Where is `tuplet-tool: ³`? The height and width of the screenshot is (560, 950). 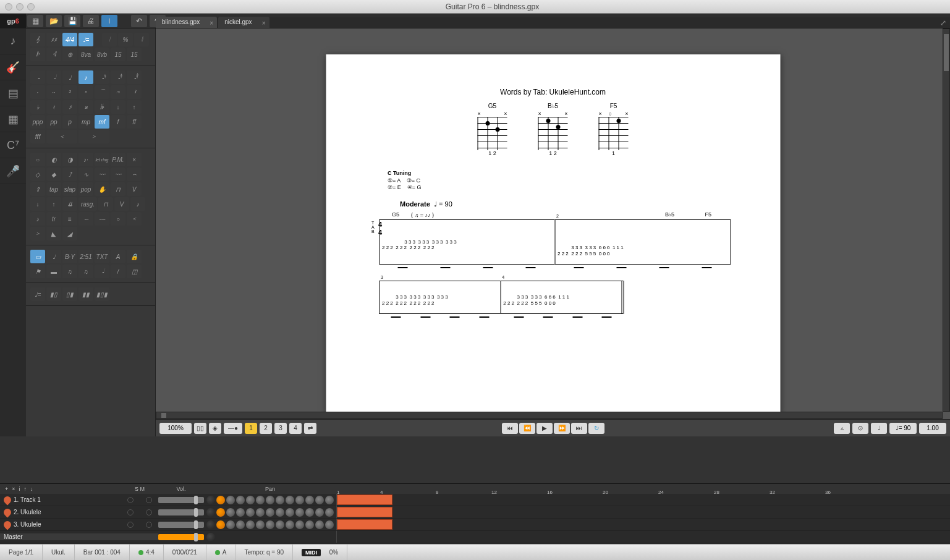
tuplet-tool: ³ is located at coordinates (70, 92).